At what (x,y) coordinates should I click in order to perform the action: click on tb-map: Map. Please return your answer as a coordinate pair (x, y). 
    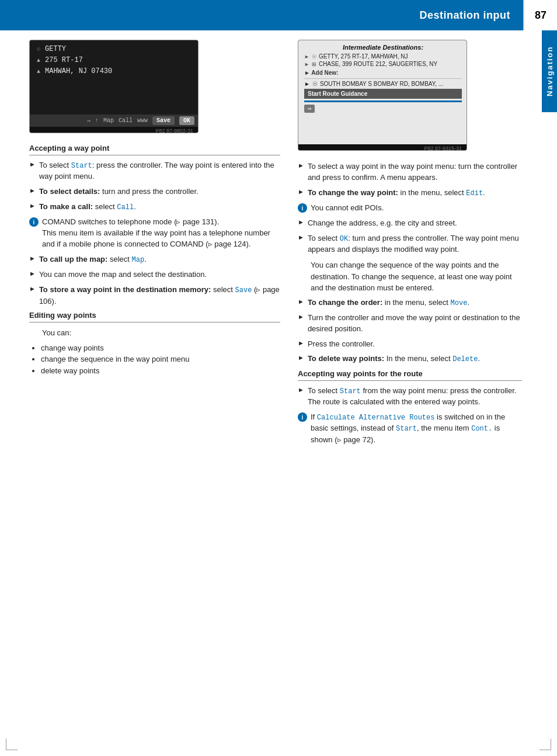
    Looking at the image, I should click on (109, 120).